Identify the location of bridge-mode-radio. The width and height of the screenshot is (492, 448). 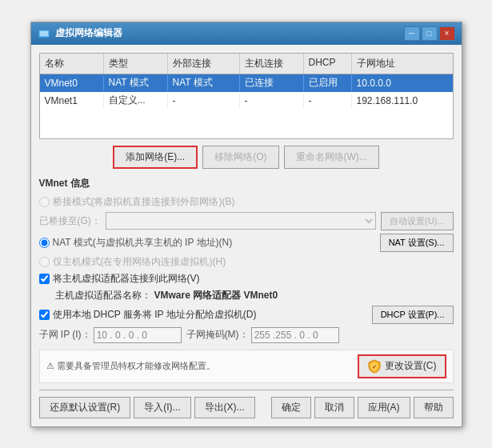
(45, 202).